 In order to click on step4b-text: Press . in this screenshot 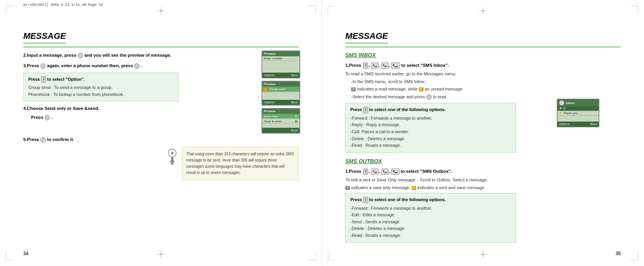, I will do `click(164, 117)`.